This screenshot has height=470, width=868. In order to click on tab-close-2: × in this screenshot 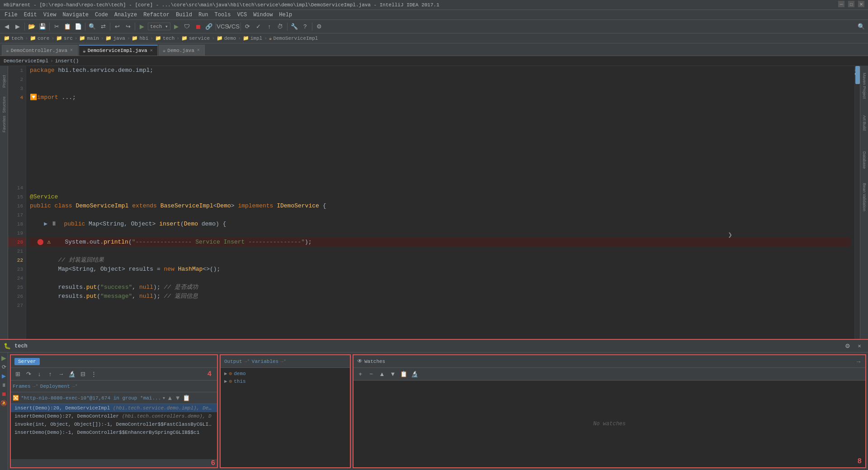, I will do `click(151, 51)`.